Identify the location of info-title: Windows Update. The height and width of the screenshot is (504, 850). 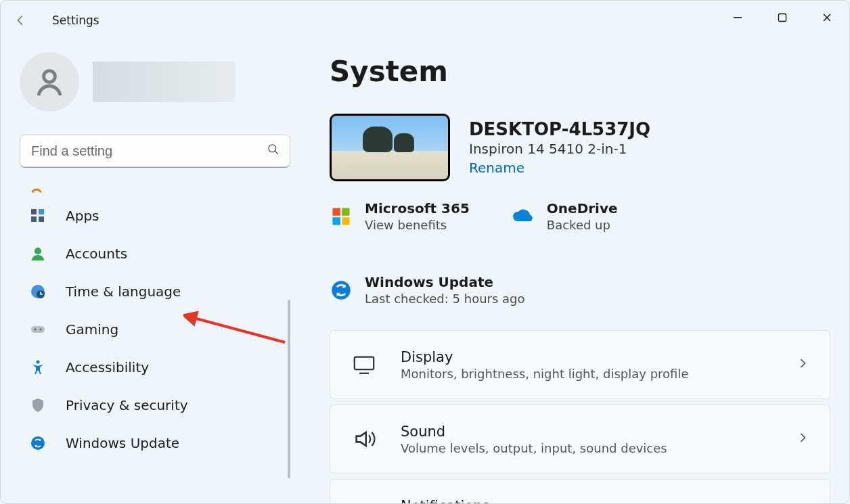
(445, 282).